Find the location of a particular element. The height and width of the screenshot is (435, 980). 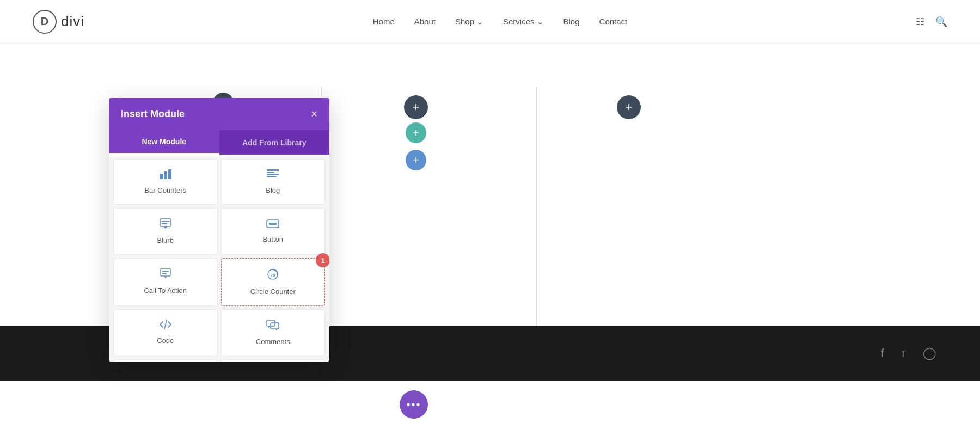

nav-services: Services ⌄ is located at coordinates (524, 22).